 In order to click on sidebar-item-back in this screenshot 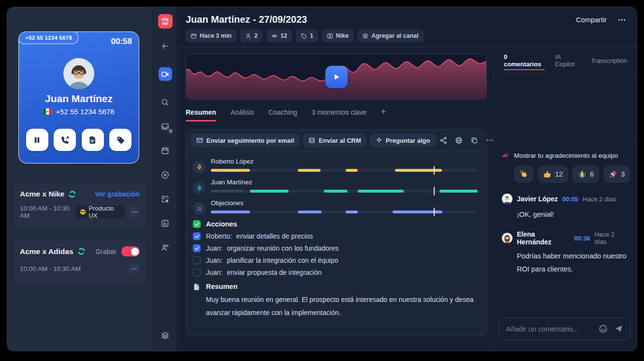, I will do `click(165, 46)`.